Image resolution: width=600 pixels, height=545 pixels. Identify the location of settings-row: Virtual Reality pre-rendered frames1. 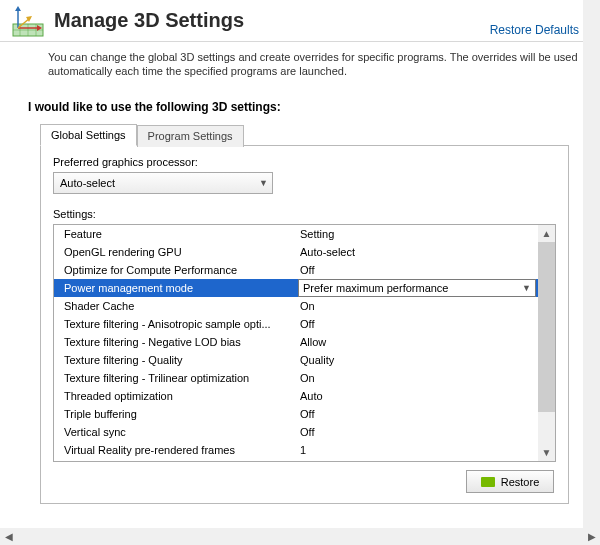
(296, 450).